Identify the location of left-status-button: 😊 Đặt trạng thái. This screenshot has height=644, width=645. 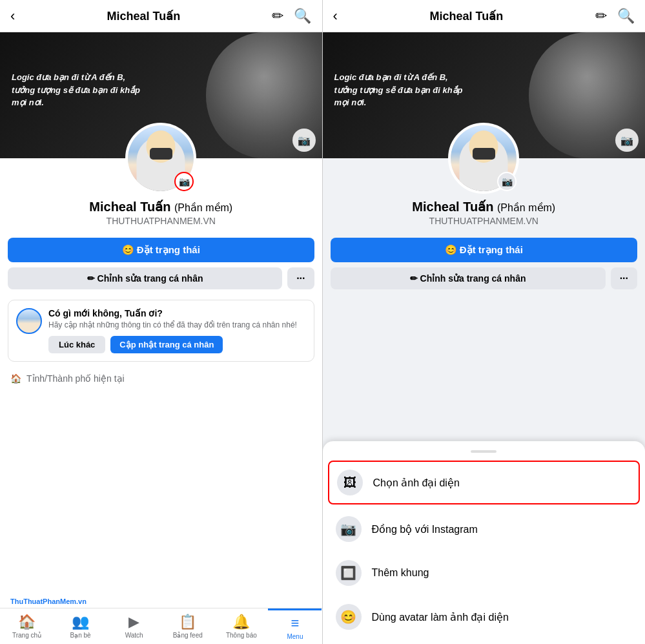
(161, 250).